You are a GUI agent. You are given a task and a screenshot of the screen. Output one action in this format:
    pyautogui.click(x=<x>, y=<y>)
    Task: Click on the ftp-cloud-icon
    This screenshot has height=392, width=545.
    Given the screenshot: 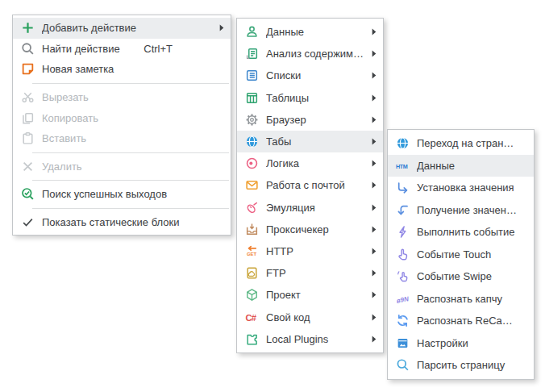 What is the action you would take?
    pyautogui.click(x=252, y=273)
    